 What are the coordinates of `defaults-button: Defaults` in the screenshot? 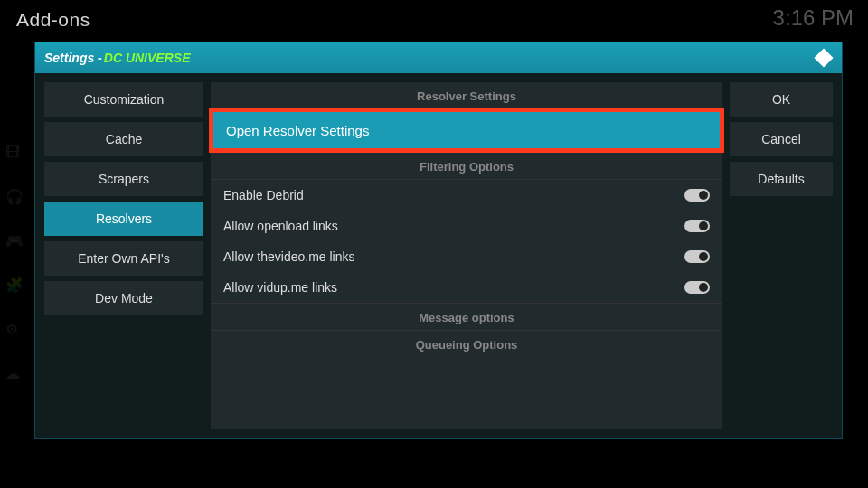 It's located at (781, 179).